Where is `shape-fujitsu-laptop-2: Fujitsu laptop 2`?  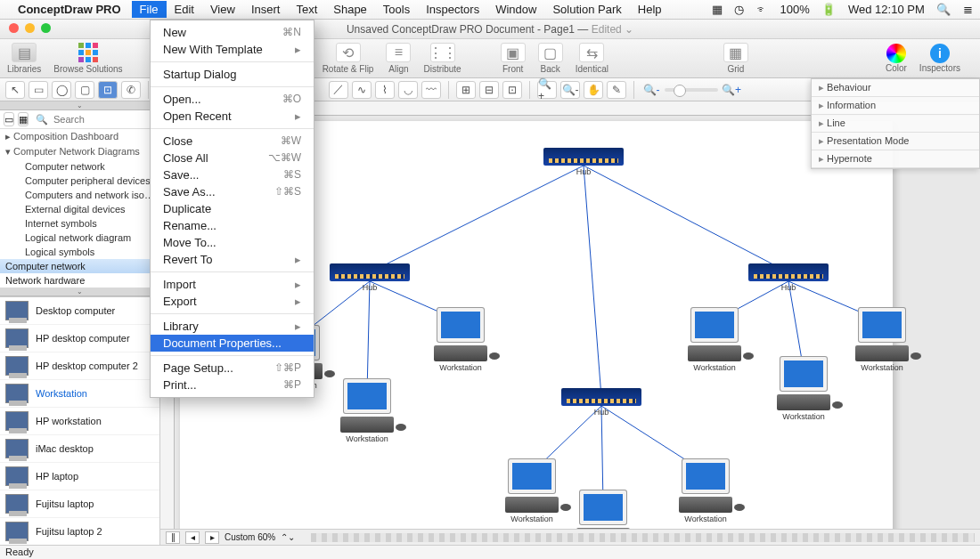
shape-fujitsu-laptop-2: Fujitsu laptop 2 is located at coordinates (80, 531).